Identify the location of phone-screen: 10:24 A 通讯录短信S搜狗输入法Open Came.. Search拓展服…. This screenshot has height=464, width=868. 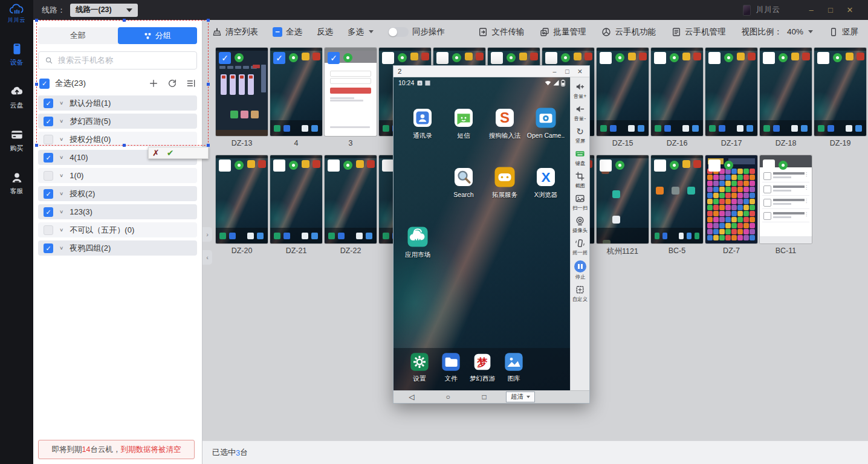
(482, 234).